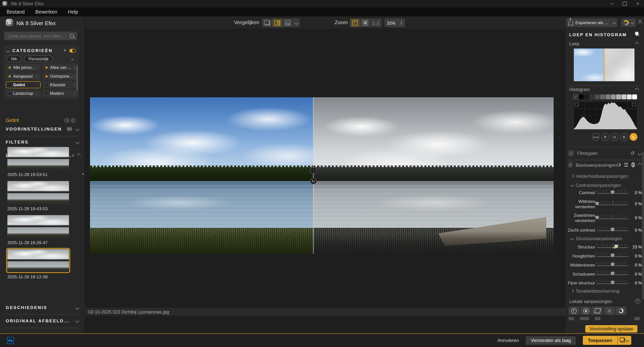 This screenshot has height=347, width=644. I want to click on category-getint: ★Getint⋮, so click(23, 85).